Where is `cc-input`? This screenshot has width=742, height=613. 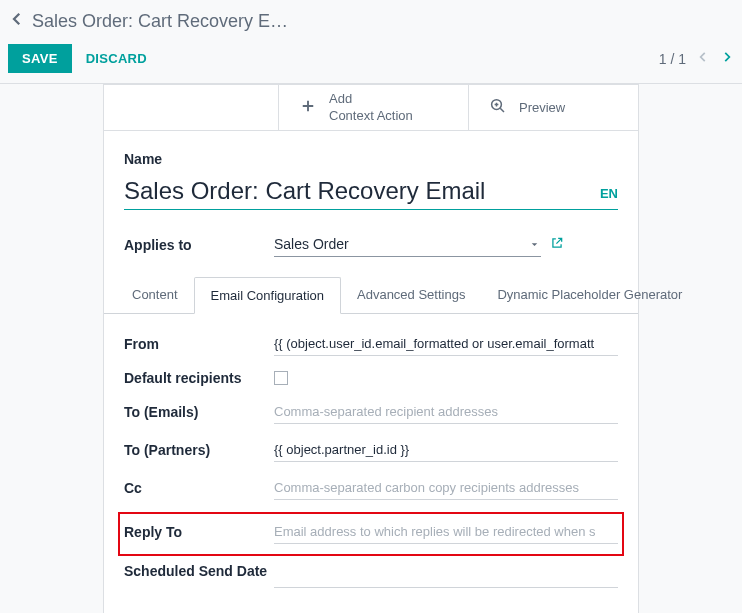
cc-input is located at coordinates (446, 488).